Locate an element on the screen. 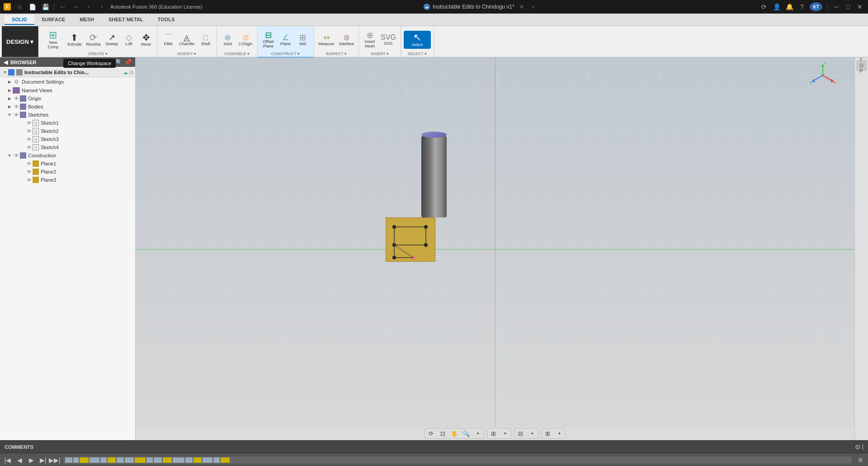  select-button: ↖ Select is located at coordinates (417, 40).